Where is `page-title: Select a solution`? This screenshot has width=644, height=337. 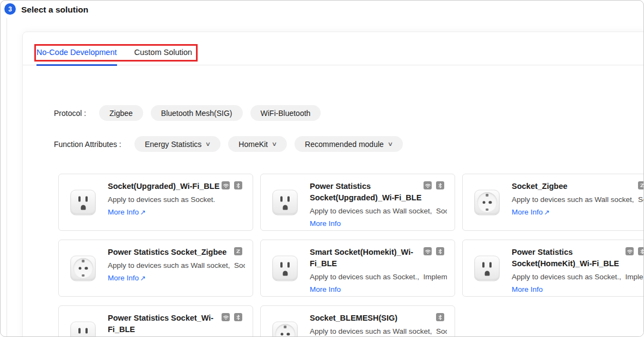 page-title: Select a solution is located at coordinates (54, 10).